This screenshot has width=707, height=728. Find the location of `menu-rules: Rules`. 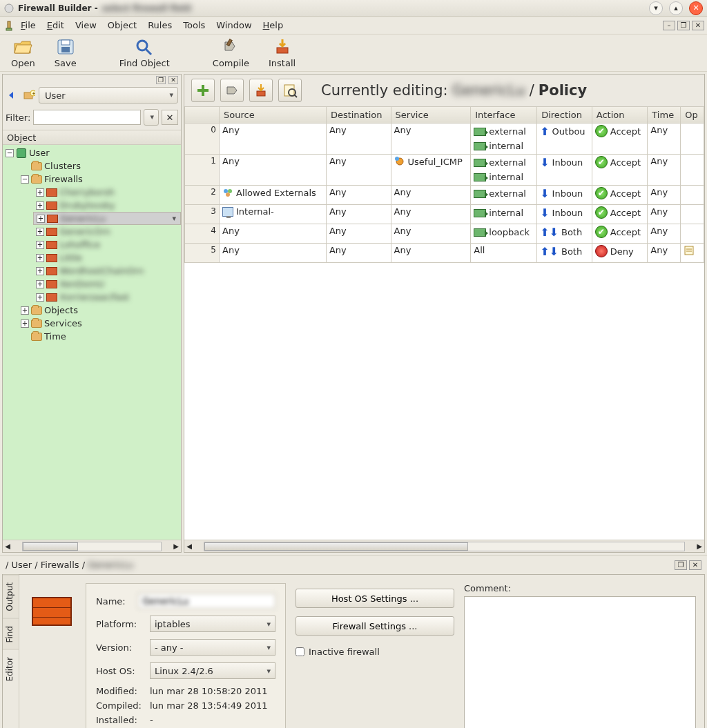

menu-rules: Rules is located at coordinates (160, 25).